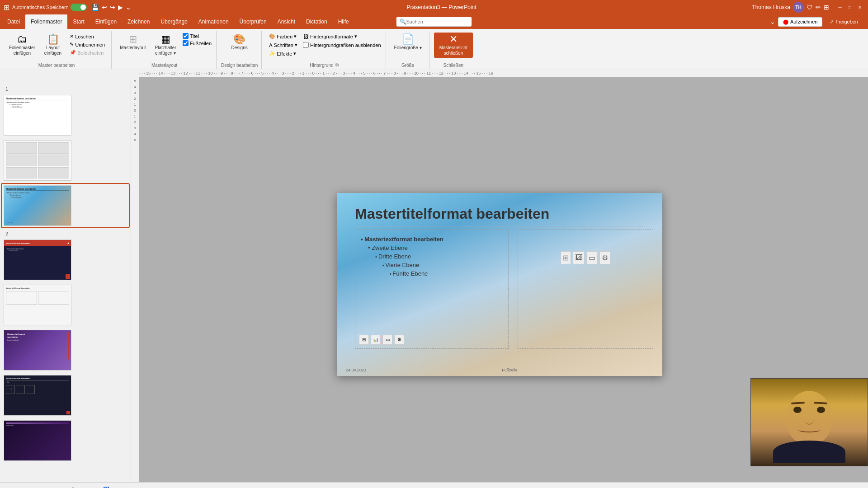 The height and width of the screenshot is (488, 868). I want to click on tab-folienmaster: Folienmaster, so click(46, 22).